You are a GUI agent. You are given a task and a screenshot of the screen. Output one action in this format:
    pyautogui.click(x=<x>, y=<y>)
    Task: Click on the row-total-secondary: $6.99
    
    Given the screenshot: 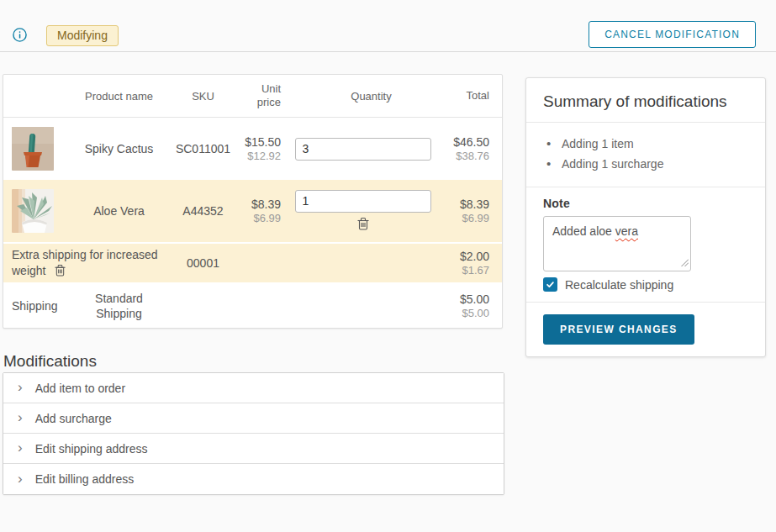 What is the action you would take?
    pyautogui.click(x=467, y=219)
    